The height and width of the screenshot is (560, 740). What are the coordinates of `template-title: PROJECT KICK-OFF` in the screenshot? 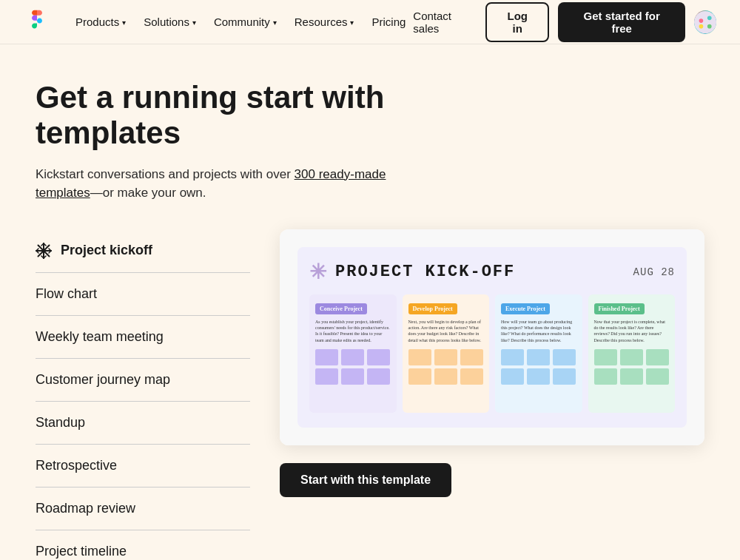 It's located at (425, 272).